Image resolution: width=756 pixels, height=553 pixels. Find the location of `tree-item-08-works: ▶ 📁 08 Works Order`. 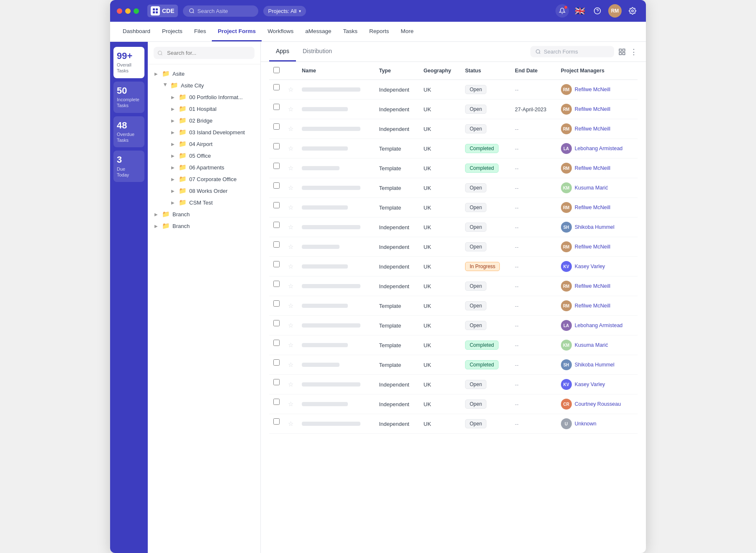

tree-item-08-works: ▶ 📁 08 Works Order is located at coordinates (213, 191).